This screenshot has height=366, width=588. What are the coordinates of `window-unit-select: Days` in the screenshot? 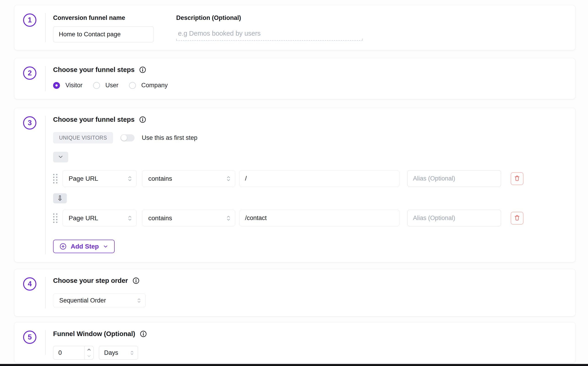 It's located at (118, 353).